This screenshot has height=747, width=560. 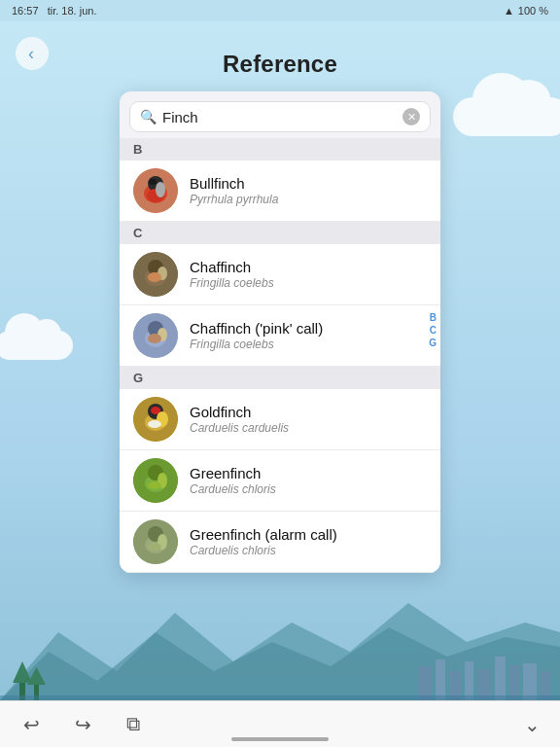 What do you see at coordinates (308, 183) in the screenshot?
I see `result-name: Bullfinch` at bounding box center [308, 183].